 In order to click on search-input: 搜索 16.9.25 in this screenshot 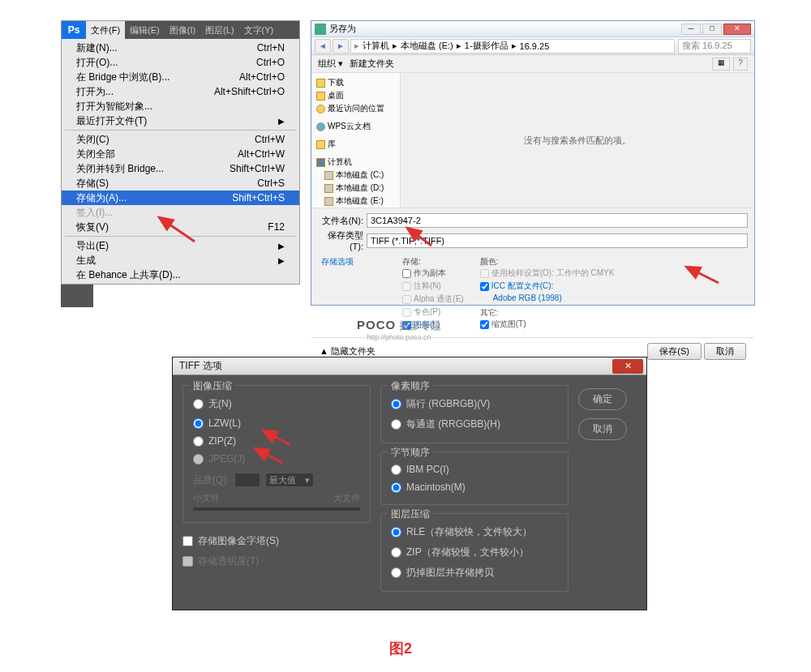, I will do `click(714, 46)`.